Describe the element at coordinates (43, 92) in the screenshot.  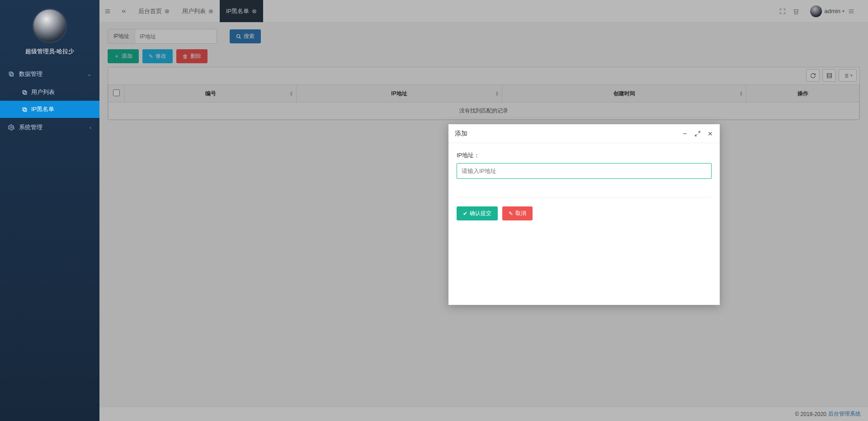
I see `sidebar-item-label: 用户列表` at that location.